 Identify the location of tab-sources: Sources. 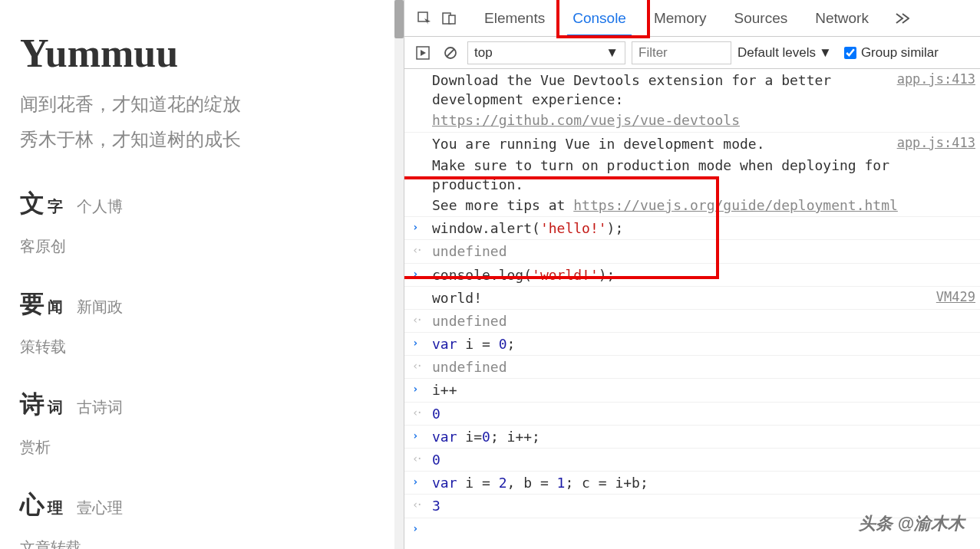
(761, 18).